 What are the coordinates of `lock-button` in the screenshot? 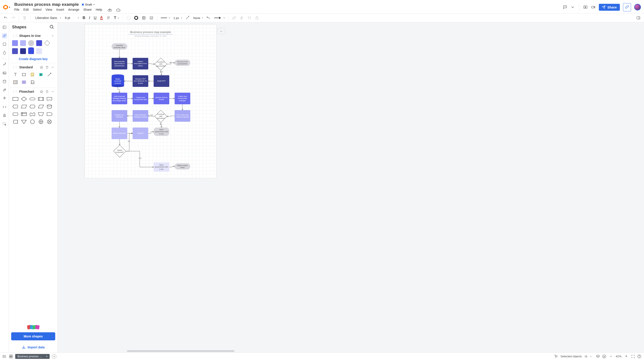 It's located at (257, 18).